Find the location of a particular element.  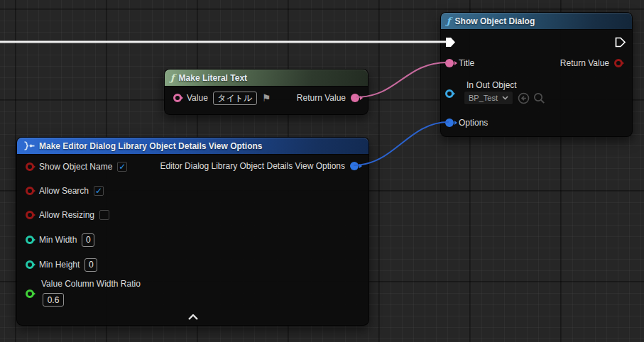

node-header: Make Editor Dialog Library Object Detail… is located at coordinates (193, 146).